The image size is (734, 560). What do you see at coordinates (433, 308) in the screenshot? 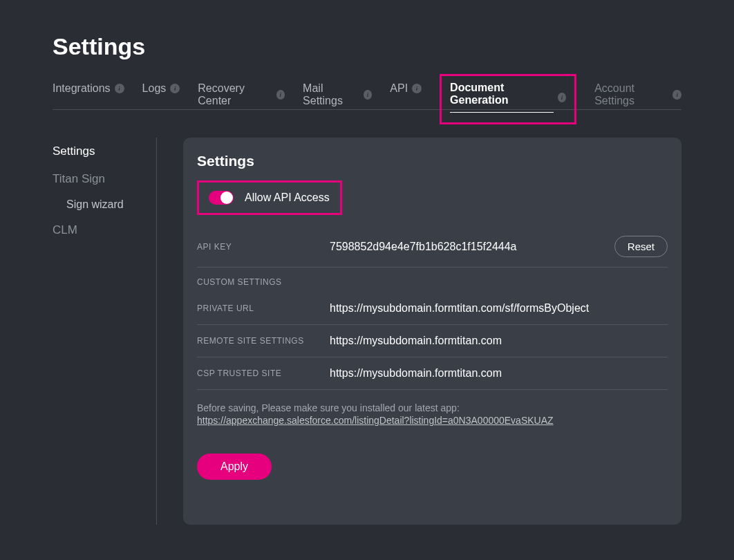
I see `private-url-row: PRIVATE URL https://mysubdomain.formtita…` at bounding box center [433, 308].